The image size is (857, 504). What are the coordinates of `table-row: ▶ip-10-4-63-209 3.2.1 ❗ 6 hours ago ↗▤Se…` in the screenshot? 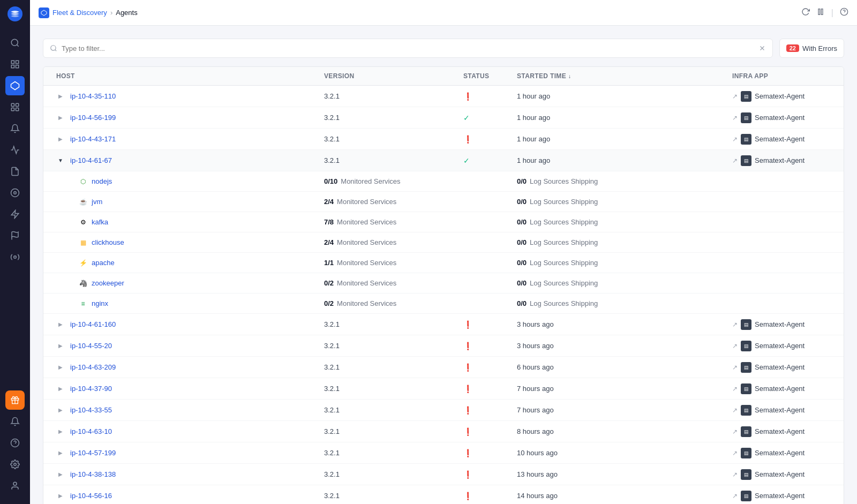 It's located at (443, 367).